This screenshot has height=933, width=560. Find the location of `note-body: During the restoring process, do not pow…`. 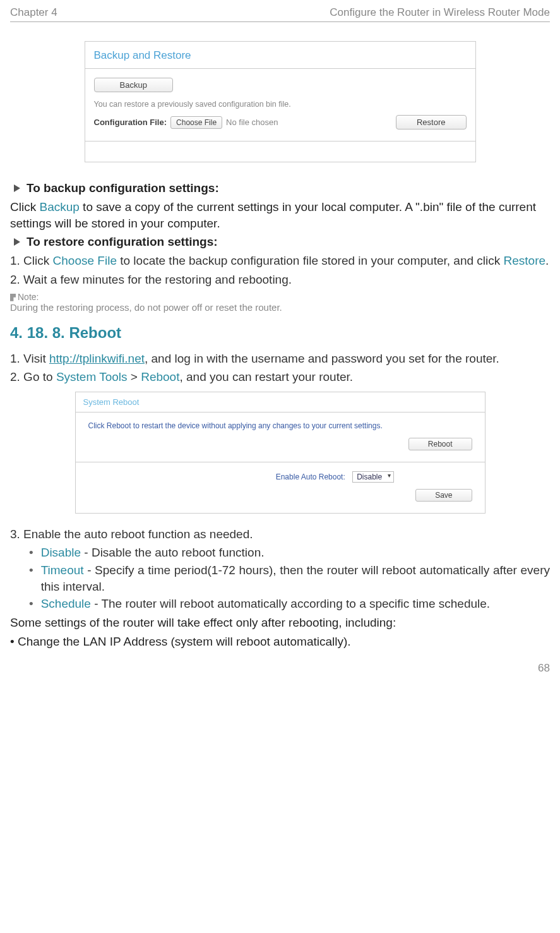

note-body: During the restoring process, do not pow… is located at coordinates (280, 307).